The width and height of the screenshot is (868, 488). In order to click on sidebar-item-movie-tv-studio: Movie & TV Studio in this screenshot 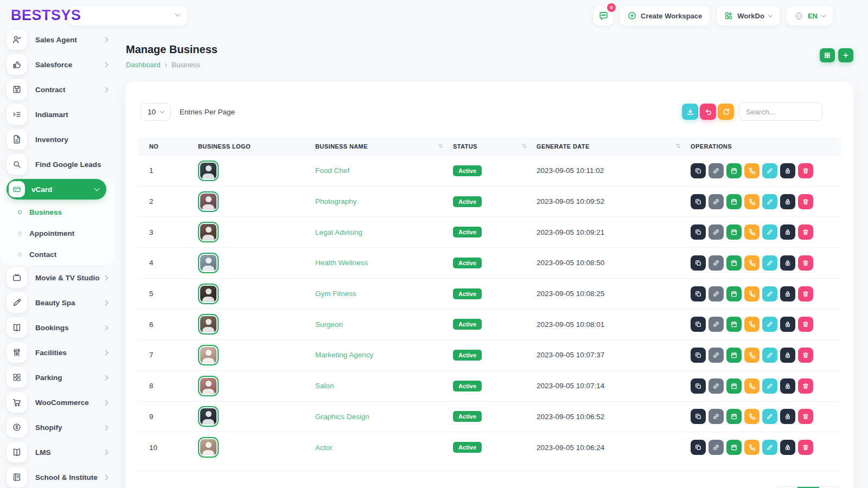, I will do `click(58, 278)`.